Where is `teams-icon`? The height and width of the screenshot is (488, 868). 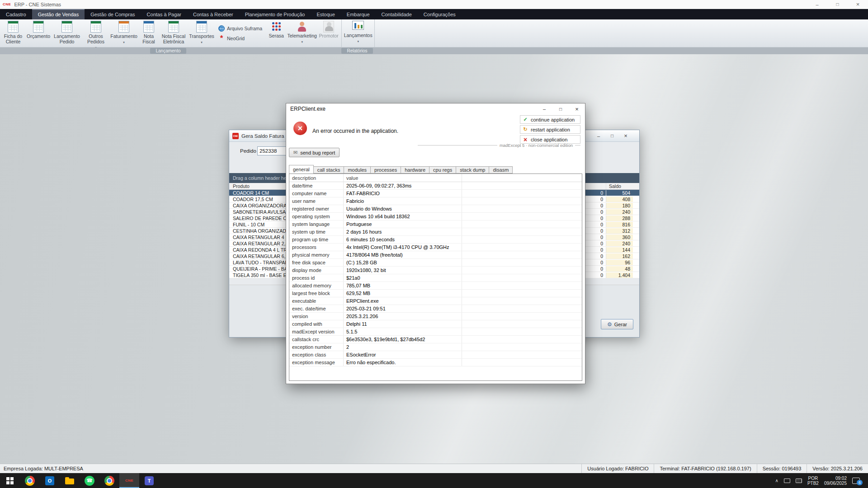 teams-icon is located at coordinates (149, 481).